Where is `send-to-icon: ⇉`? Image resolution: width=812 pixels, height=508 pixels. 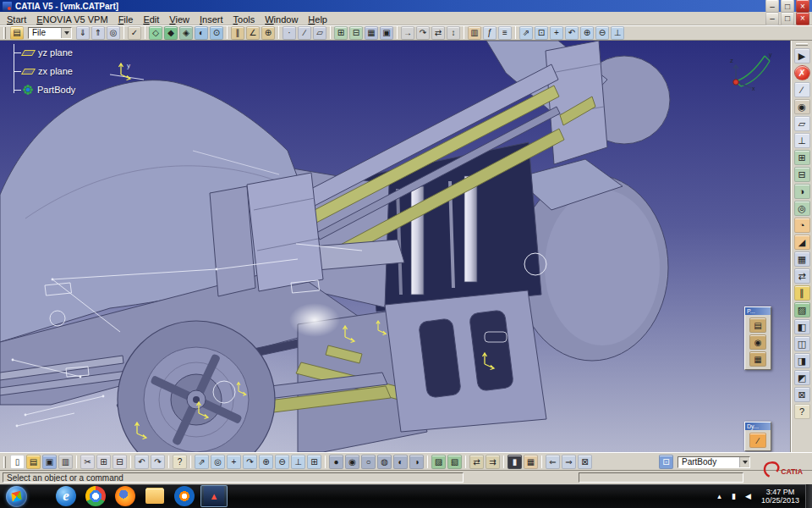 send-to-icon: ⇉ is located at coordinates (492, 462).